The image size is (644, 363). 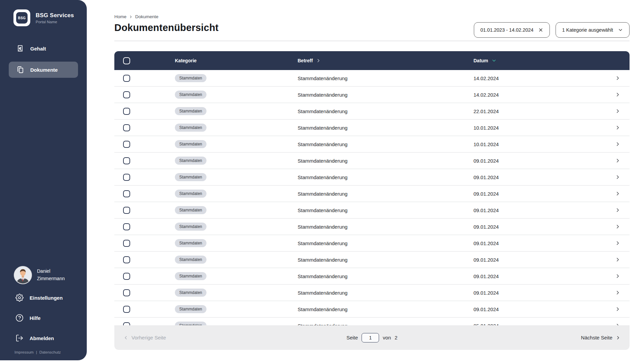 What do you see at coordinates (372, 111) in the screenshot?
I see `table-row: Stammdaten Stammdatenänderung 22.01.2024` at bounding box center [372, 111].